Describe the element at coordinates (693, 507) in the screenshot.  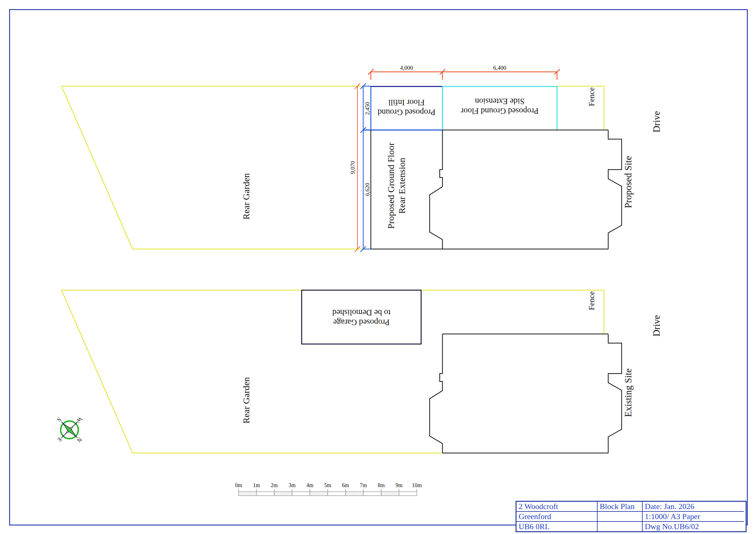
I see `title-date: Date: Jan. 2026` at that location.